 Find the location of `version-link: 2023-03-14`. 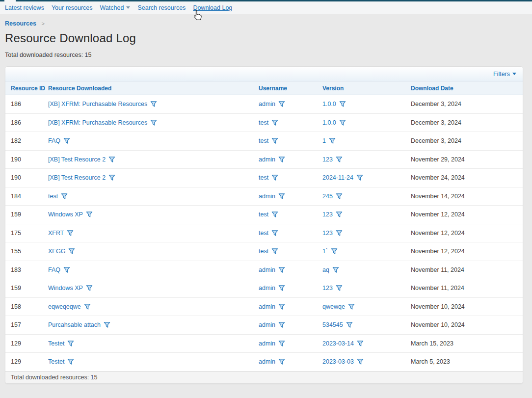

version-link: 2023-03-14 is located at coordinates (343, 344).